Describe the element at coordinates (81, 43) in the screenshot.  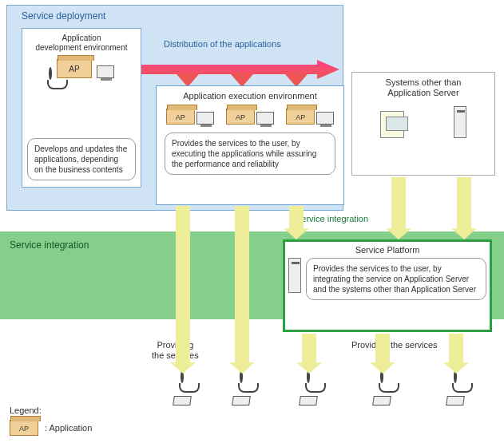
I see `dev-environment-title: Applicationdevelopment environment` at that location.